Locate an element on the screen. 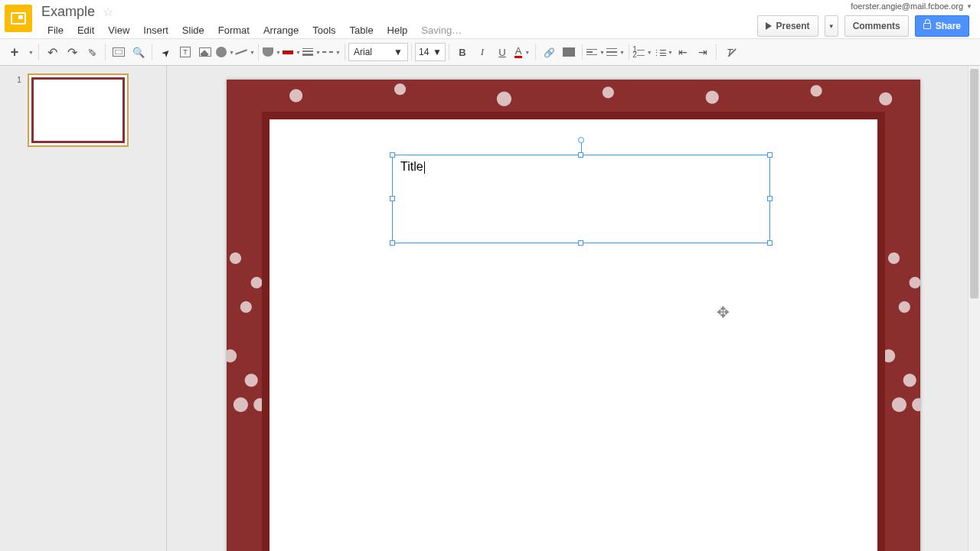 The width and height of the screenshot is (980, 551). spacing-icon is located at coordinates (612, 52).